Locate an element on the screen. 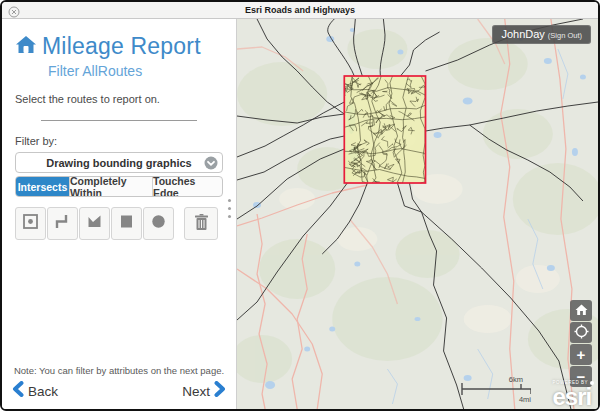 This screenshot has height=411, width=600. chevron-right-icon is located at coordinates (220, 391).